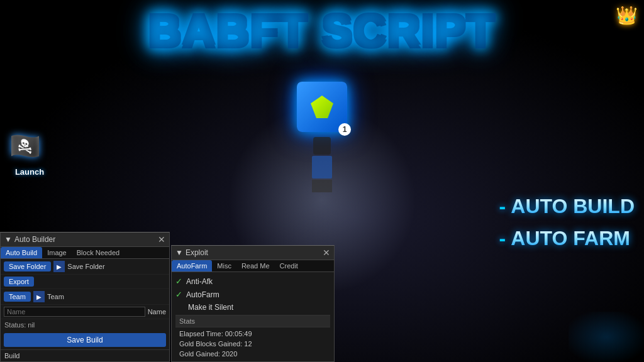 This screenshot has width=644, height=362. I want to click on tab-auto-build: Auto Build, so click(21, 253).